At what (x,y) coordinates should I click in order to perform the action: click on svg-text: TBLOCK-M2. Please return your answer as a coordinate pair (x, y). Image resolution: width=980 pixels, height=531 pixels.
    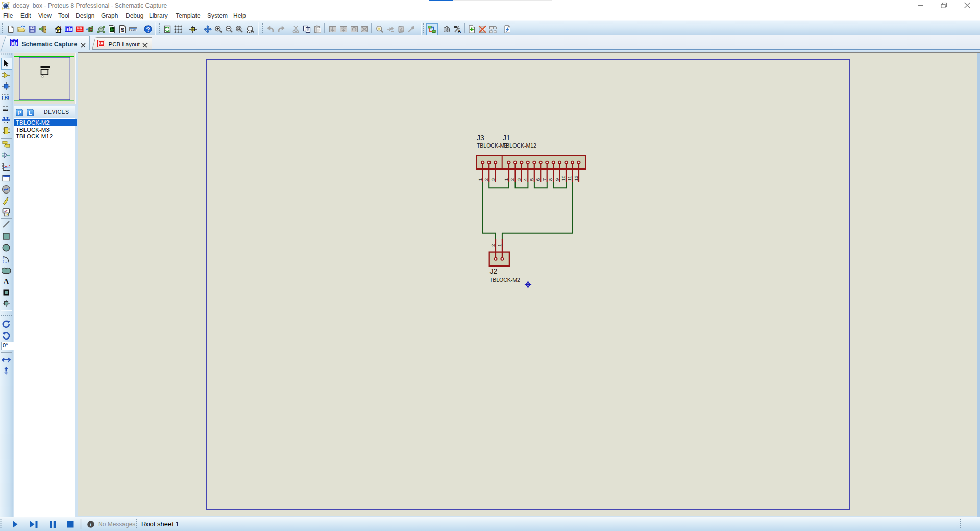
    Looking at the image, I should click on (505, 280).